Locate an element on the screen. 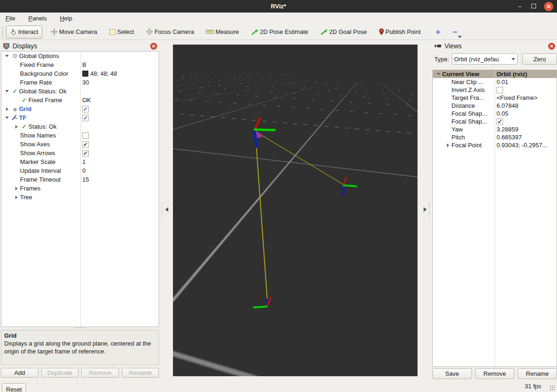  tree-label: Focal Shap... is located at coordinates (470, 113).